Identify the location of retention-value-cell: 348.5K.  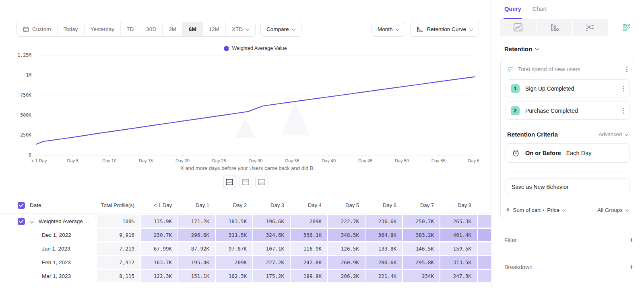
(346, 235).